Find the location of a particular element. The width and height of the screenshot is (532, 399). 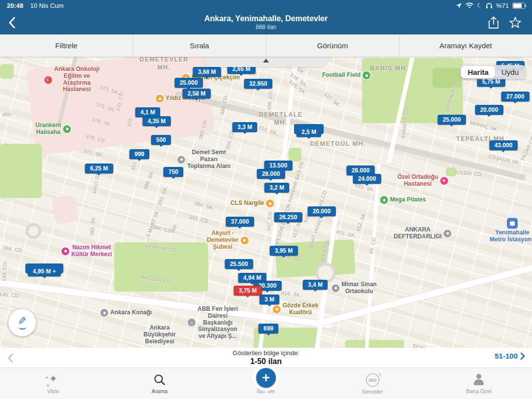

price-badge-label: 37.000 is located at coordinates (240, 222).